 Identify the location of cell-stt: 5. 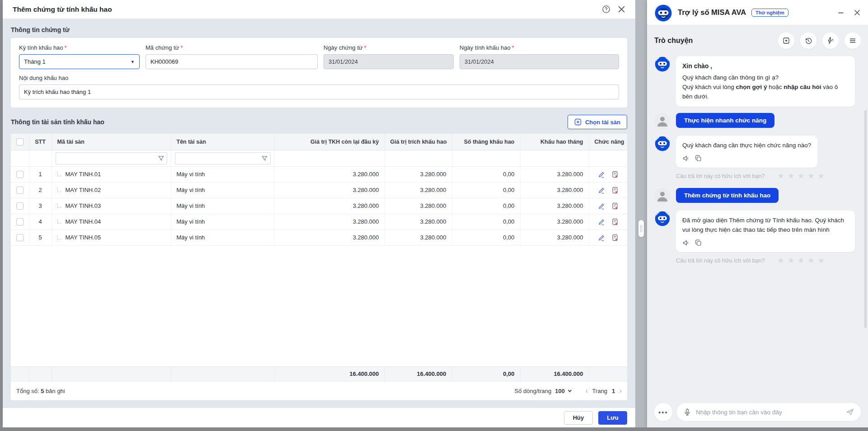
(40, 238).